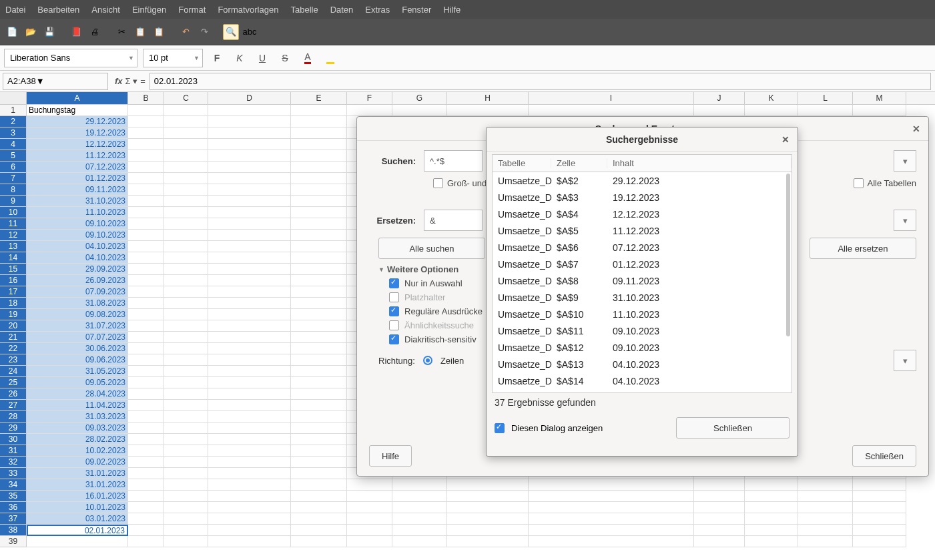 Image resolution: width=935 pixels, height=560 pixels. I want to click on row-header: 17, so click(13, 292).